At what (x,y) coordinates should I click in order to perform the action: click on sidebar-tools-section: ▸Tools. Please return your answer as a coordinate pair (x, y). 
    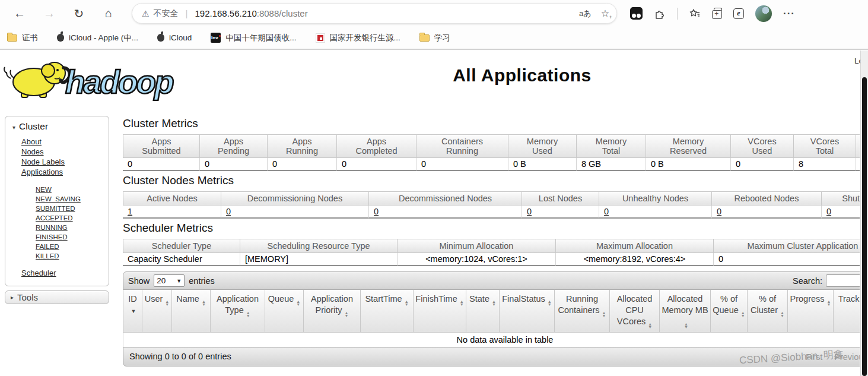
    Looking at the image, I should click on (57, 297).